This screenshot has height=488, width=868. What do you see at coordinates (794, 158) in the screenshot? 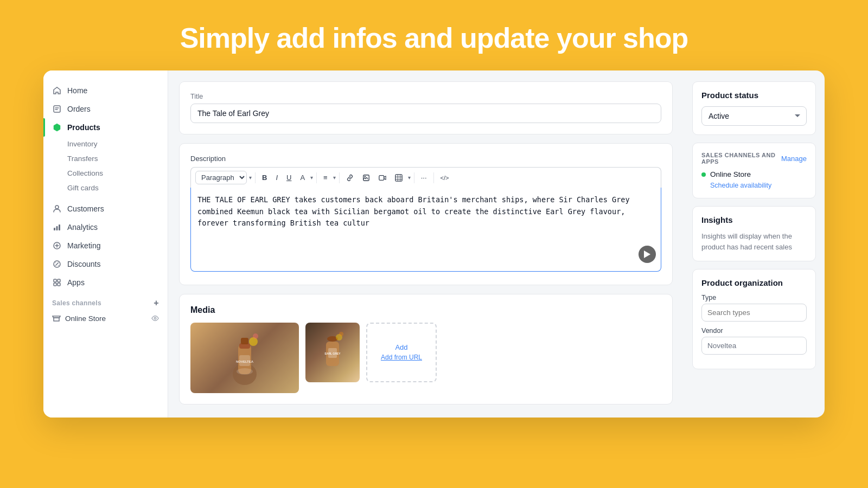
I see `manage-link: Manage` at bounding box center [794, 158].